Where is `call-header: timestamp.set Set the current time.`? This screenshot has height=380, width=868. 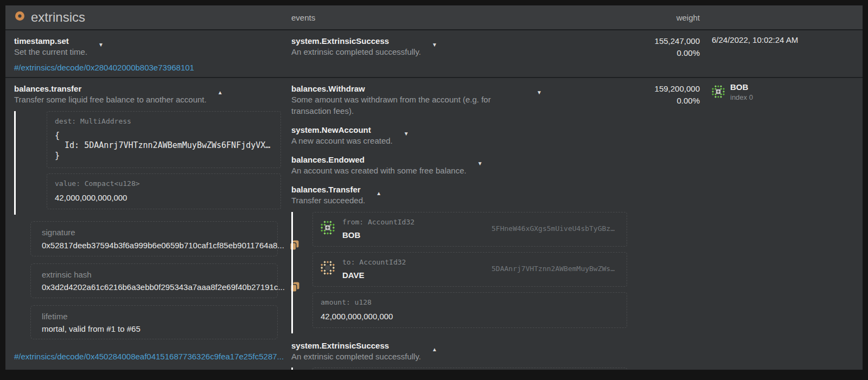
call-header: timestamp.set Set the current time. is located at coordinates (148, 47).